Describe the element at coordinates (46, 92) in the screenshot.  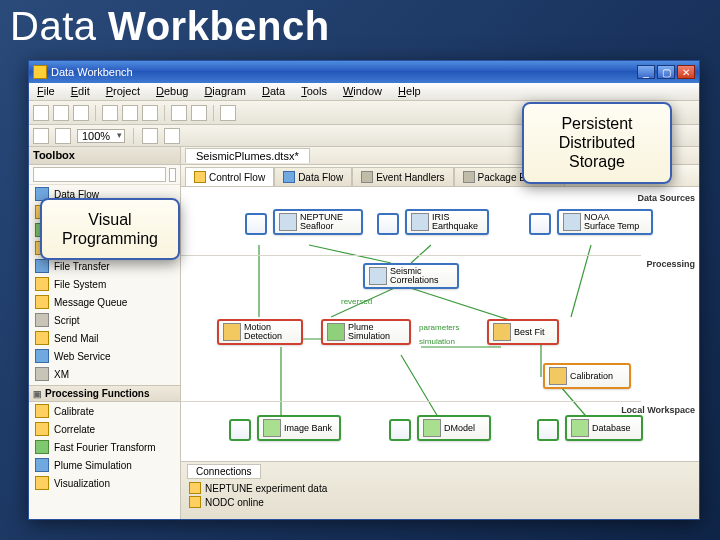
I see `menu-file: File` at that location.